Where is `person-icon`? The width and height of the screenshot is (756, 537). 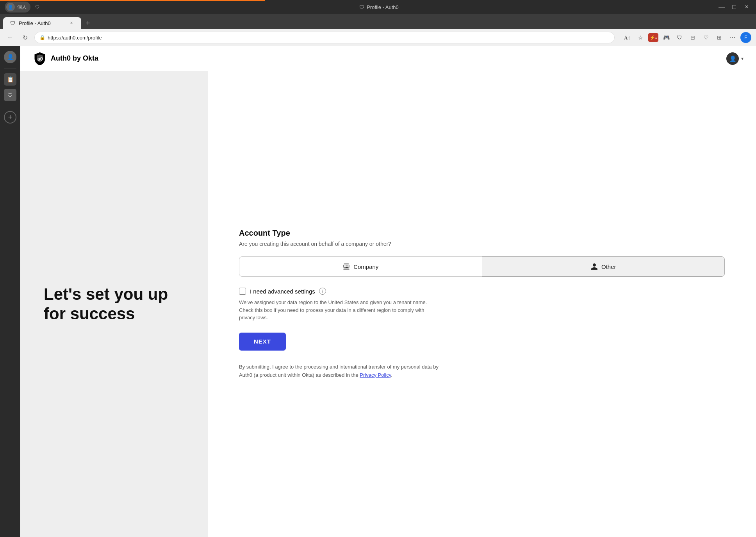 person-icon is located at coordinates (594, 267).